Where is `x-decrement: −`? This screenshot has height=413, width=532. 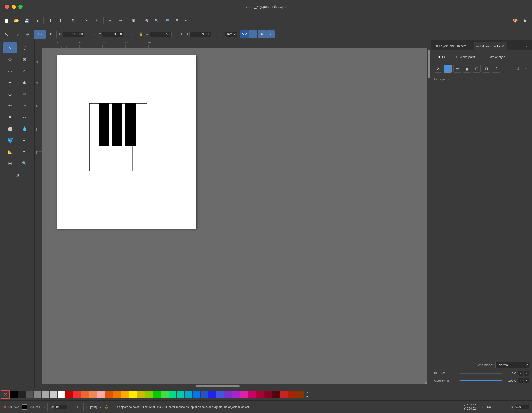 x-decrement: − is located at coordinates (88, 34).